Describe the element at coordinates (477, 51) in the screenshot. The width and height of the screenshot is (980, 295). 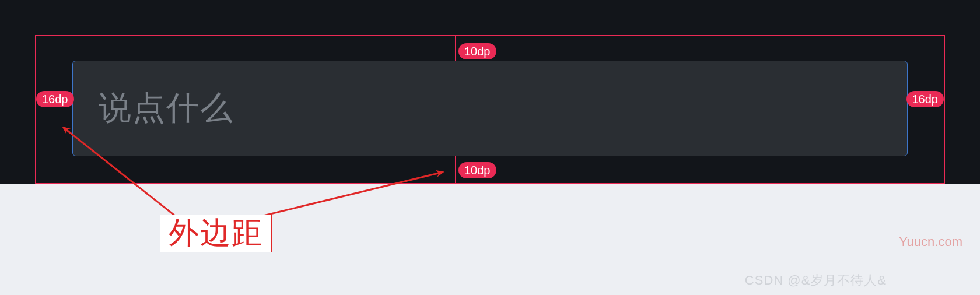
I see `margin-badge-top: 10dp` at that location.